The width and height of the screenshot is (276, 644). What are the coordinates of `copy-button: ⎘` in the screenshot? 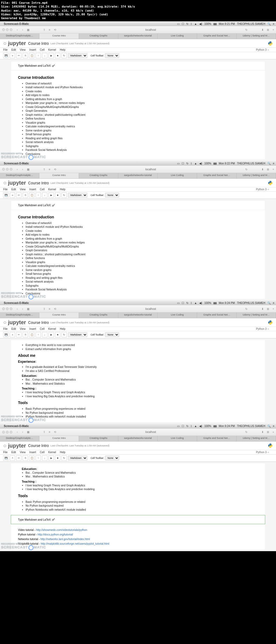 It's located at (25, 195).